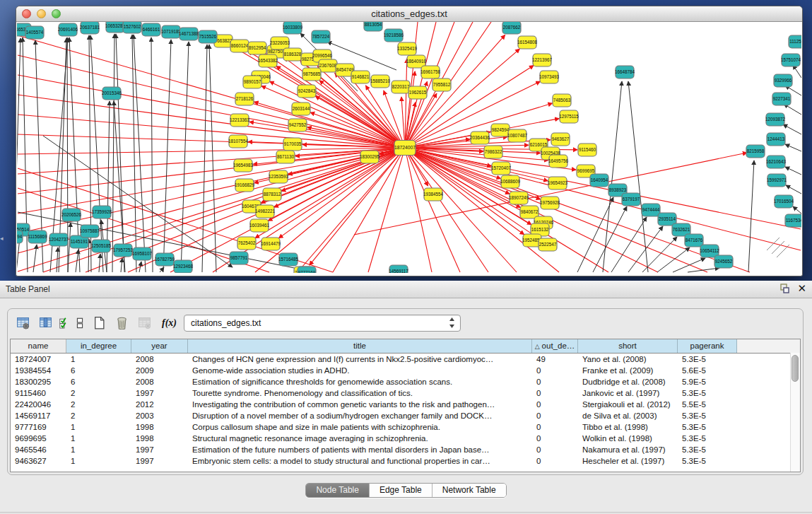  What do you see at coordinates (795, 412) in the screenshot?
I see `table-scrollbar` at bounding box center [795, 412].